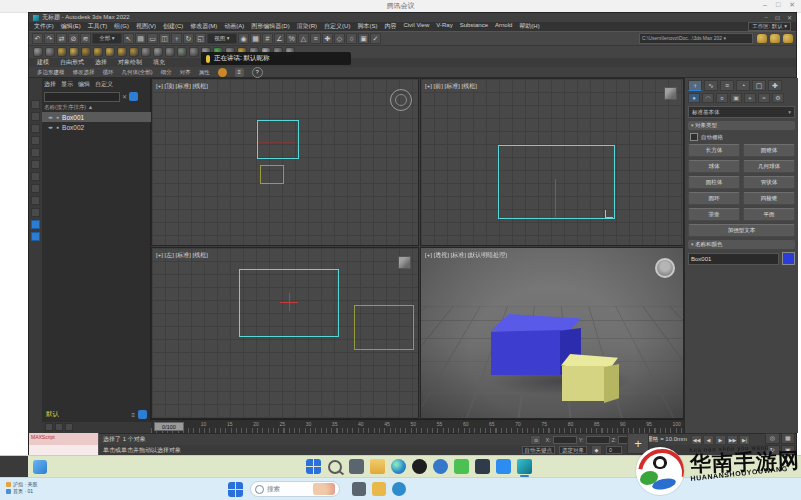 This screenshot has width=801, height=500. What do you see at coordinates (43, 62) in the screenshot?
I see `ribbon-tab: 建模` at bounding box center [43, 62].